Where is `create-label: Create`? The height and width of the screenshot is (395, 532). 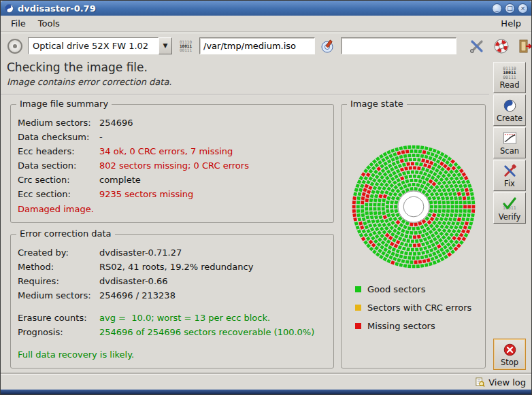 create-label: Create is located at coordinates (510, 118).